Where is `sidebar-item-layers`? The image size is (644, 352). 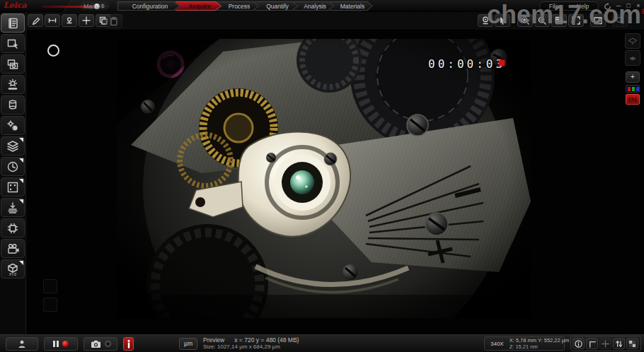 sidebar-item-layers is located at coordinates (13, 146).